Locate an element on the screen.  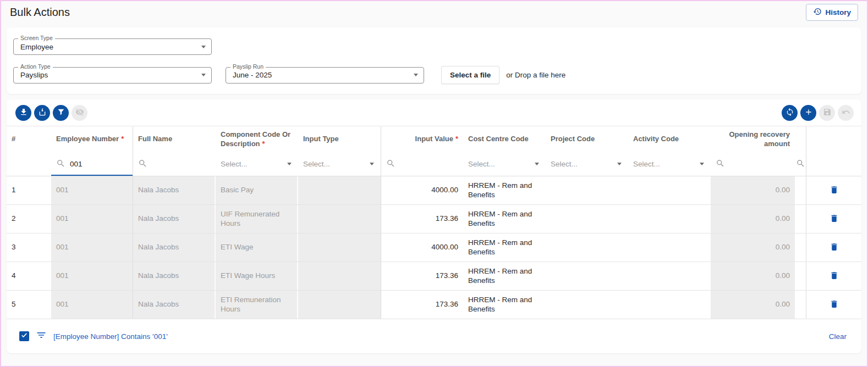
filter-full-name is located at coordinates (174, 164).